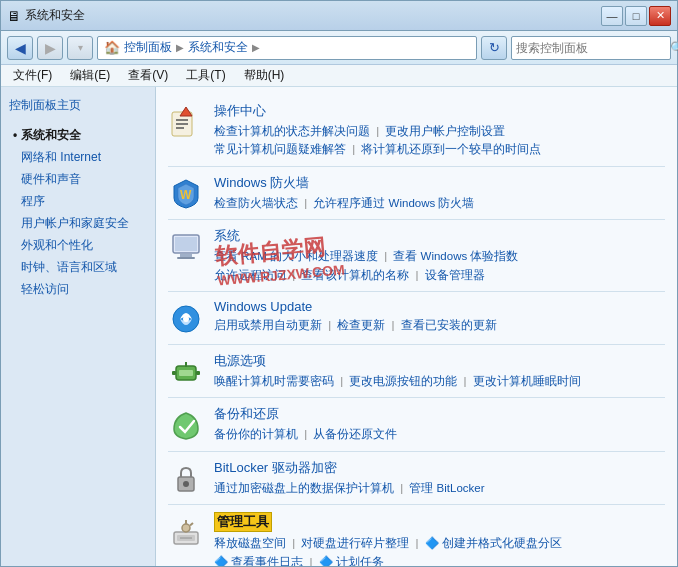 This screenshot has width=678, height=567. Describe the element at coordinates (355, 275) in the screenshot. I see `system-link4: 查看该计算机的名称` at that location.